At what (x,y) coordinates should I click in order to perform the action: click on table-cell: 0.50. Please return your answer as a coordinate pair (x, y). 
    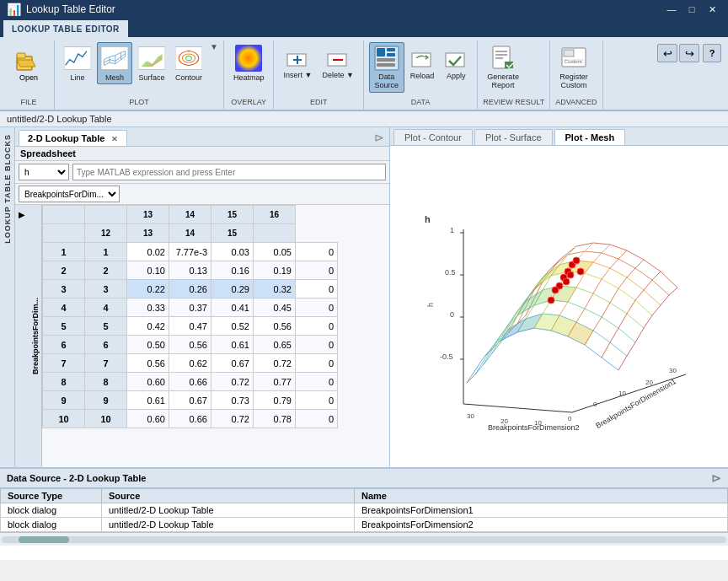
    Looking at the image, I should click on (148, 345).